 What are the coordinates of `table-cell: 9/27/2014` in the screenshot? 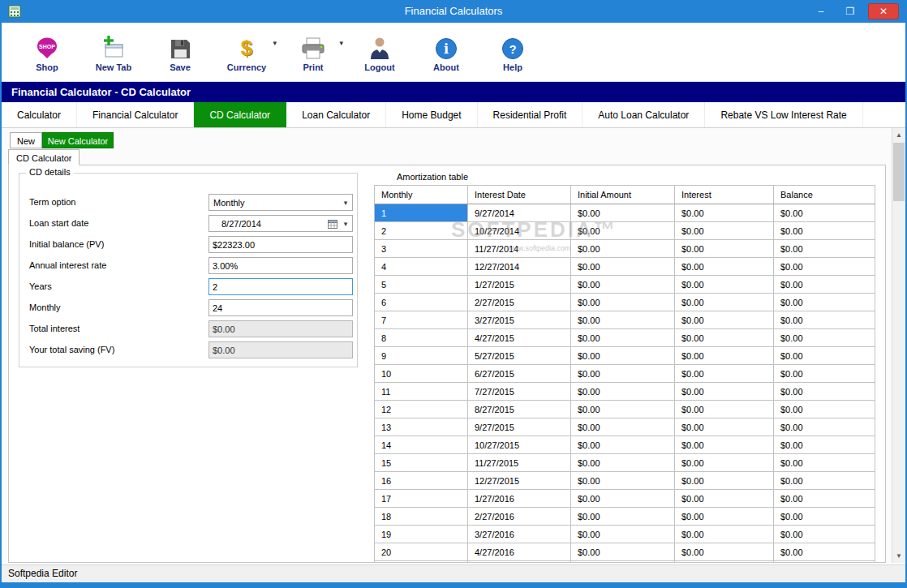 It's located at (519, 213).